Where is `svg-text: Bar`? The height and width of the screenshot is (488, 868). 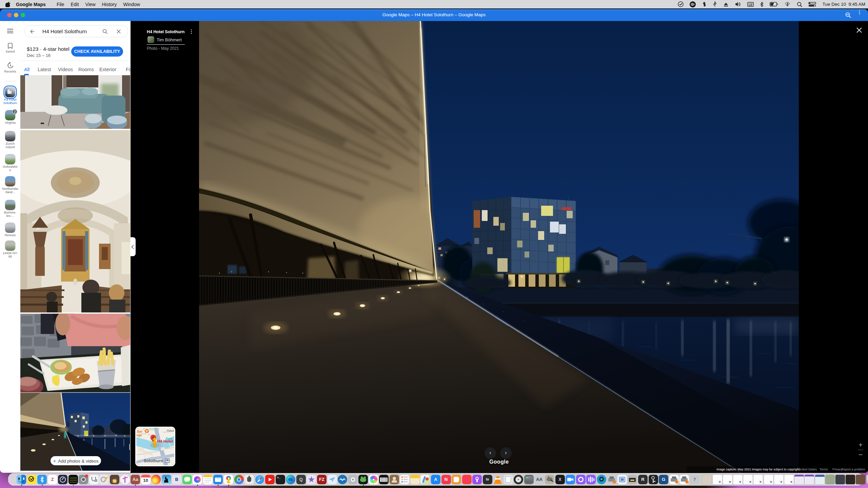 svg-text: Bar is located at coordinates (140, 431).